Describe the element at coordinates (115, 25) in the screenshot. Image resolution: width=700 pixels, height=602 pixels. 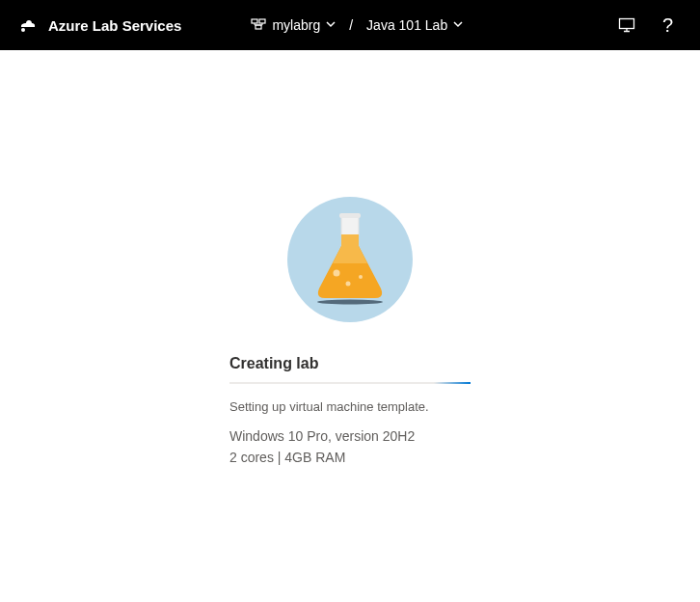
I see `app-name: Azure Lab Services` at that location.